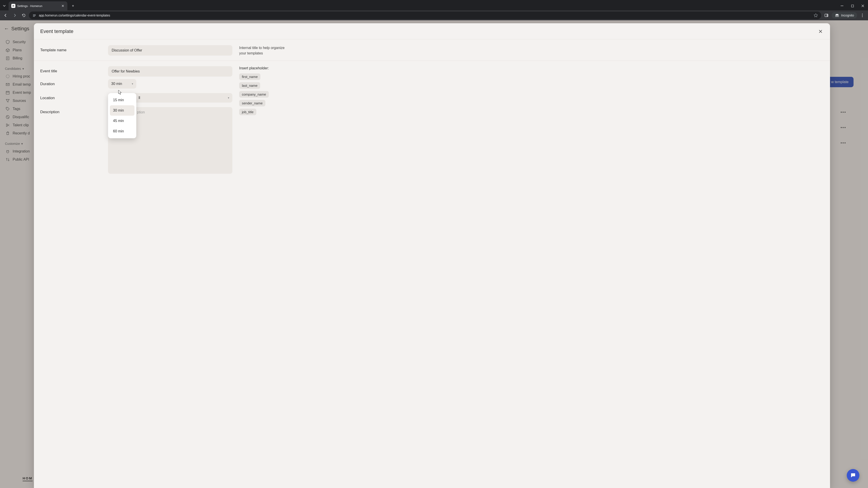 The height and width of the screenshot is (488, 868). Describe the element at coordinates (122, 116) in the screenshot. I see `duration-dropdown: 15 min 30 min 45 min 60 min` at that location.